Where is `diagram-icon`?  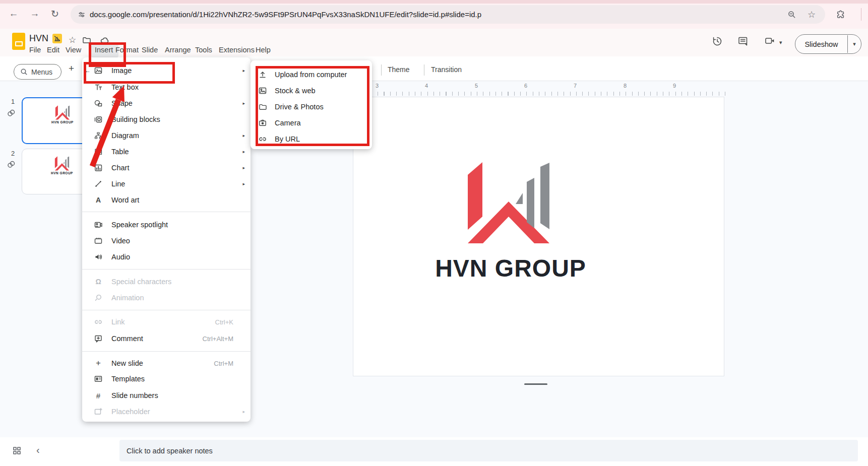 diagram-icon is located at coordinates (98, 136).